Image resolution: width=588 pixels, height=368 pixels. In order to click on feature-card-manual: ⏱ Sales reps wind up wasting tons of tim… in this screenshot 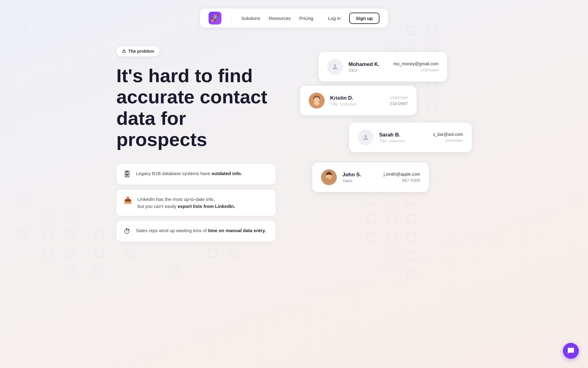, I will do `click(196, 231)`.